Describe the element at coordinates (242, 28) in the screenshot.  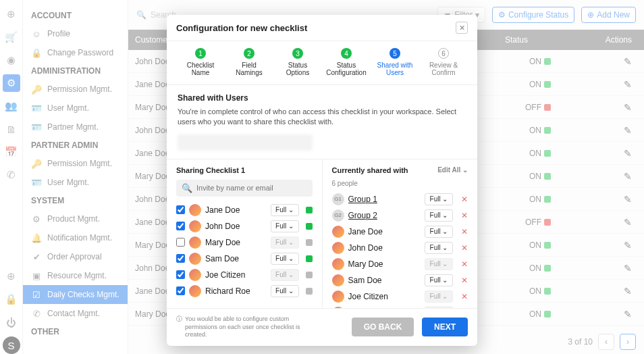
I see `modal-title: Configuration for new checklist` at that location.